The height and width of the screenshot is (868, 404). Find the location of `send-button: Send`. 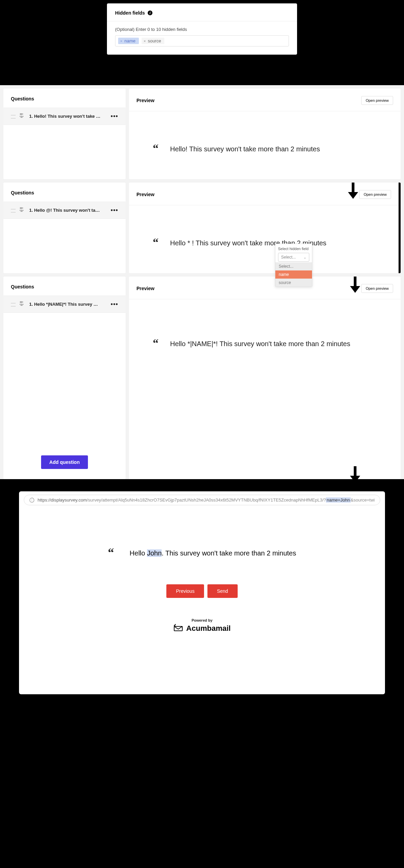

send-button: Send is located at coordinates (223, 591).